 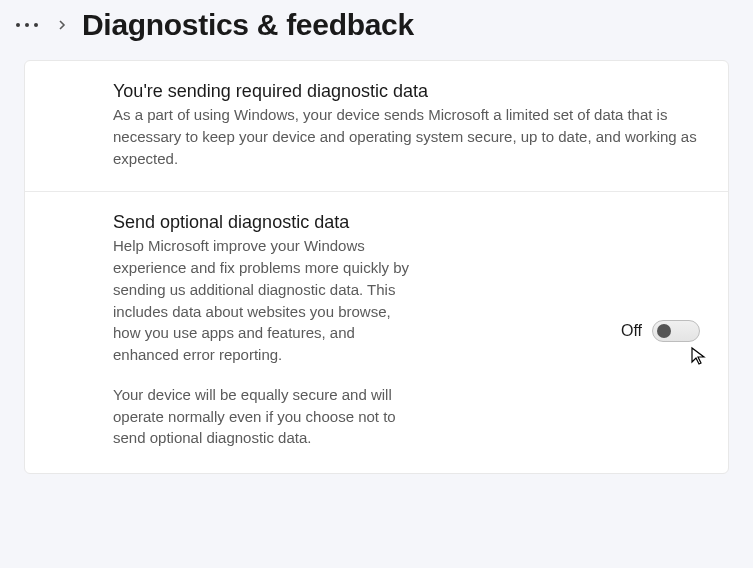 I want to click on optional-diagnostic-toggle, so click(x=676, y=331).